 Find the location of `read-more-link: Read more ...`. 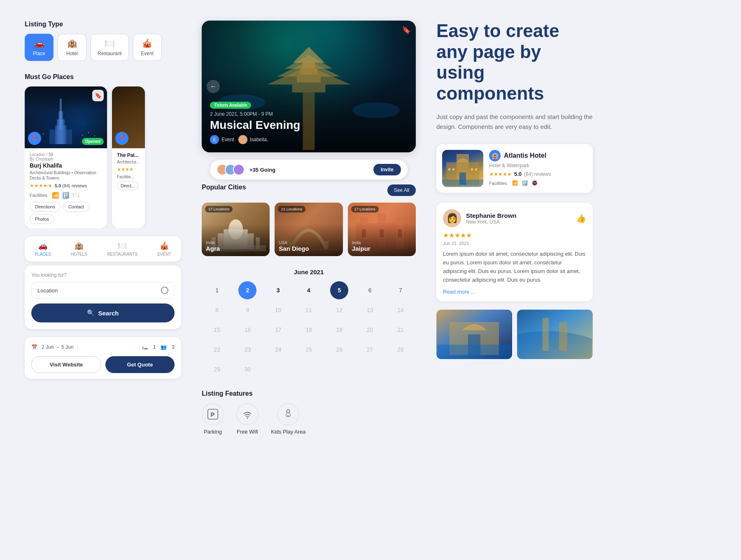

read-more-link: Read more ... is located at coordinates (515, 292).